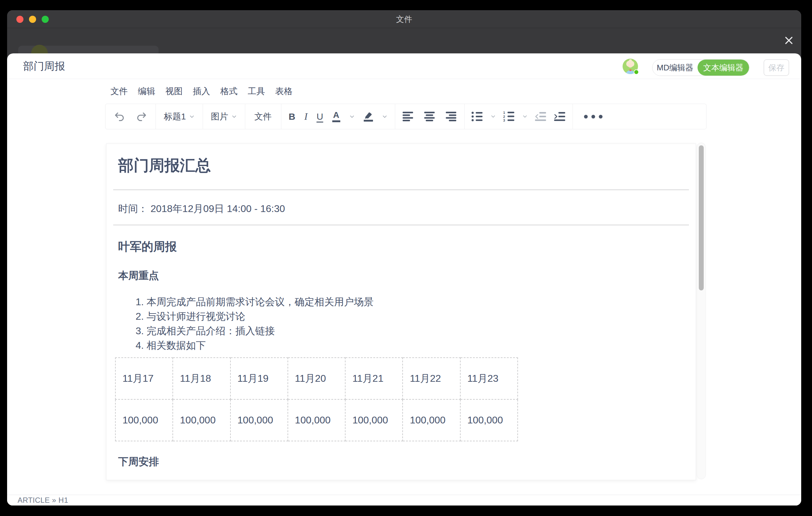  Describe the element at coordinates (631, 60) in the screenshot. I see `avatar-bun` at that location.